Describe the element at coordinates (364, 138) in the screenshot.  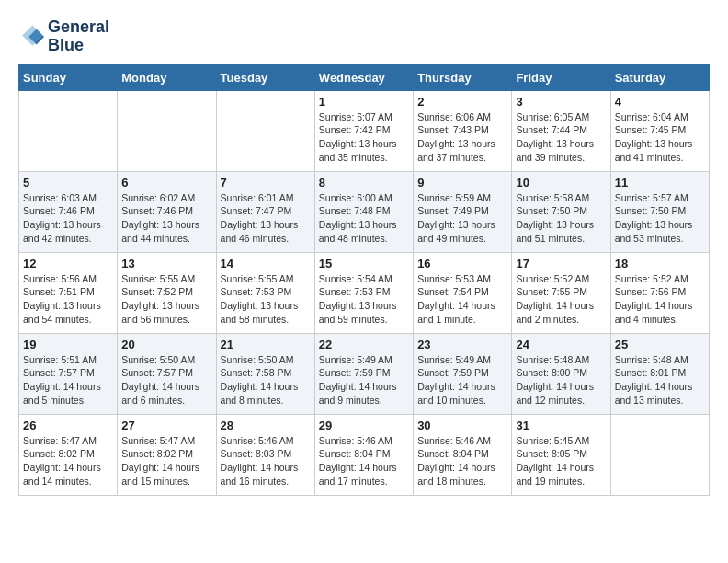
I see `day-info: Sunrise: 6:07 AM Sunset: 7:42 PM Dayligh…` at that location.